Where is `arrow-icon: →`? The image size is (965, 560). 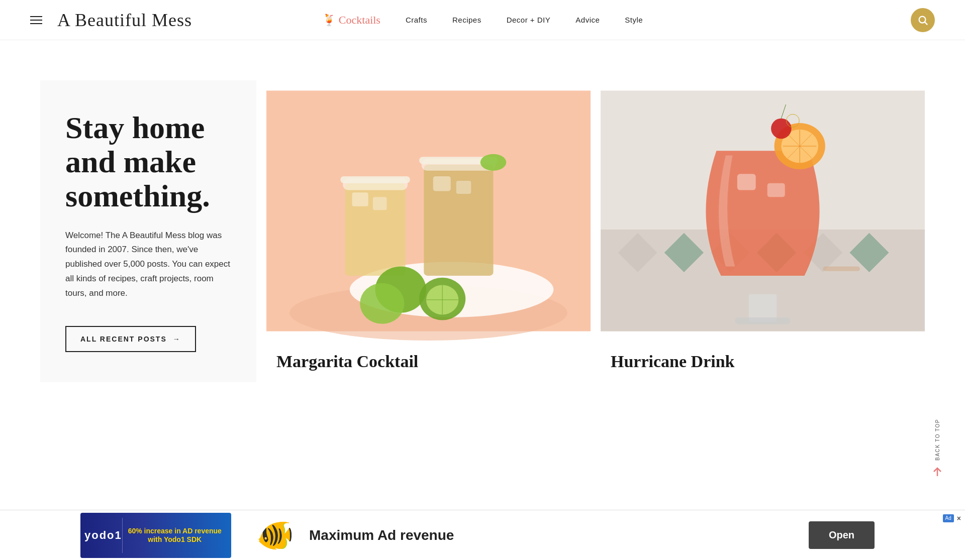 arrow-icon: → is located at coordinates (177, 339).